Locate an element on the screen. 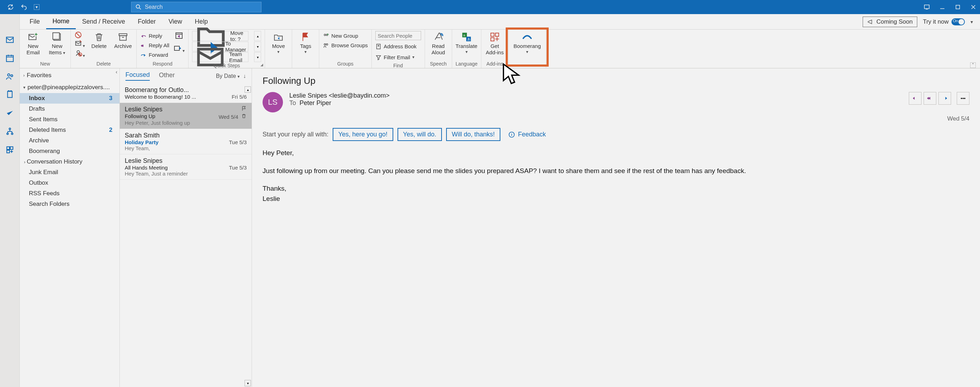  qat-more-icon: ▾ is located at coordinates (37, 7).